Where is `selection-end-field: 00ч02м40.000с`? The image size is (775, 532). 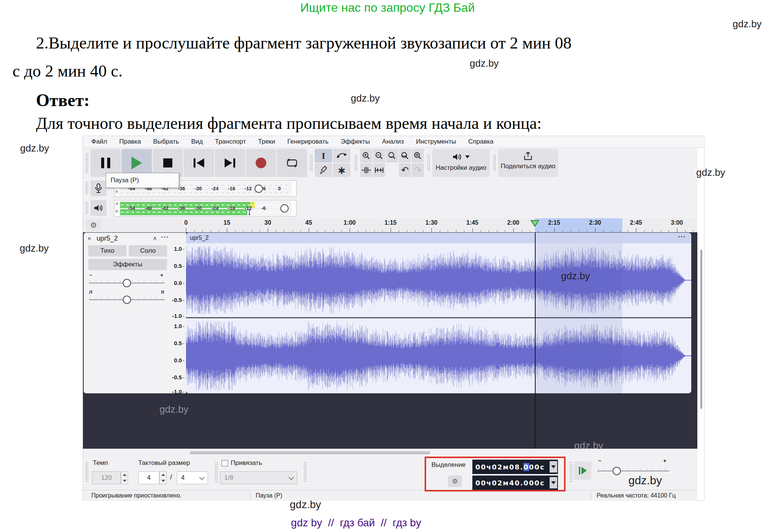 selection-end-field: 00ч02м40.000с is located at coordinates (515, 483).